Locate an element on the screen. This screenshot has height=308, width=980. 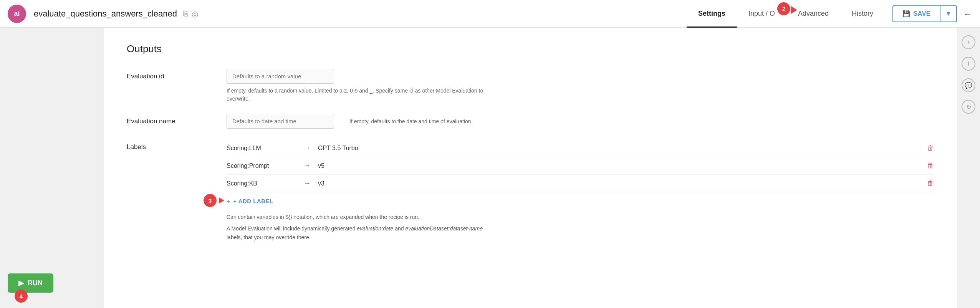
evaluation-id-hint: If empty, defaults to a random value. Li… is located at coordinates (361, 95).